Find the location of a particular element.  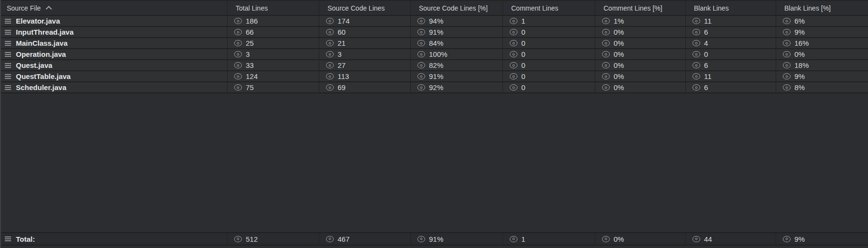

total-source-code-lines-cell: 467 is located at coordinates (365, 239).